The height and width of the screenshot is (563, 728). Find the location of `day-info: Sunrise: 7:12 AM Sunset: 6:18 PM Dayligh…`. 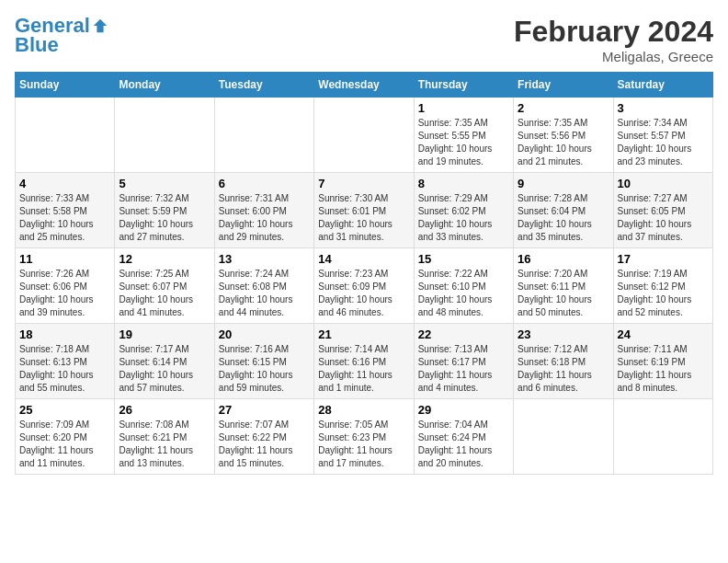

day-info: Sunrise: 7:12 AM Sunset: 6:18 PM Dayligh… is located at coordinates (563, 369).